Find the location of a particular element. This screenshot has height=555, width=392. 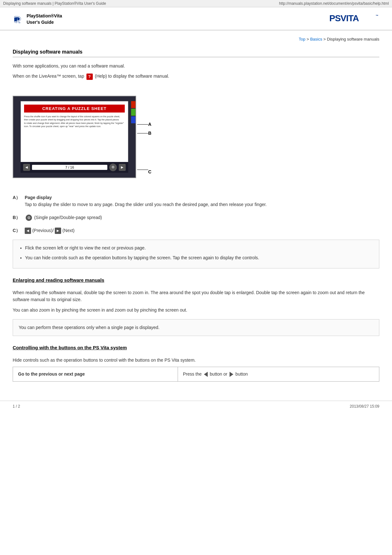

psvita-brand-logo: PSVITA ™ is located at coordinates (354, 19).